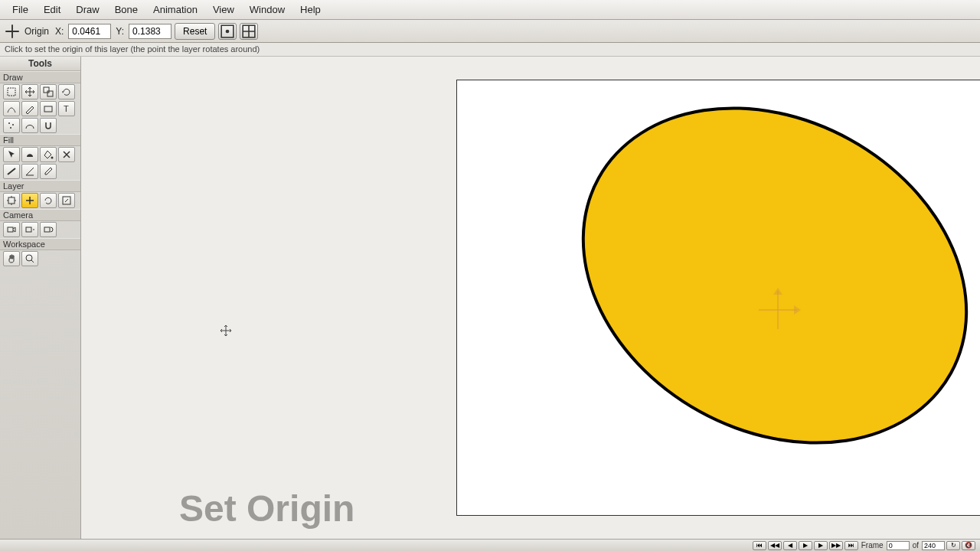 The image size is (980, 551). What do you see at coordinates (933, 546) in the screenshot?
I see `total-frames-input` at bounding box center [933, 546].